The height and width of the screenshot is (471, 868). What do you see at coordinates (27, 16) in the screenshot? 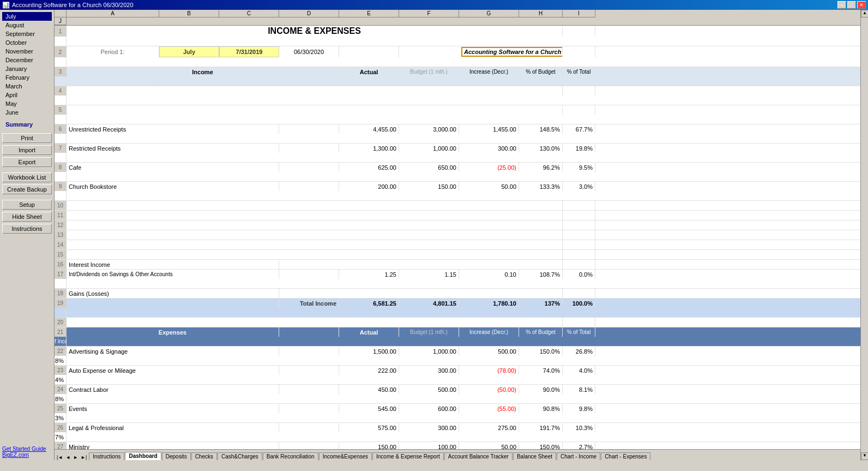
I see `sidebar-item-july: July` at bounding box center [27, 16].